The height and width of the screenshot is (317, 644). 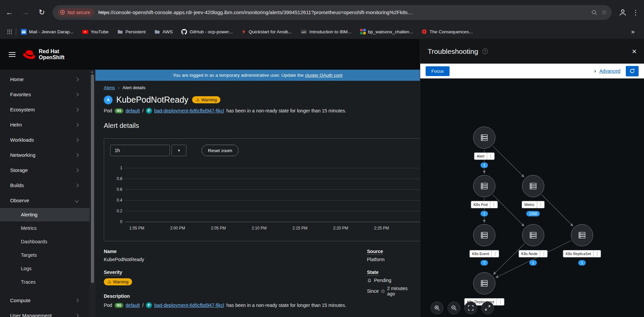 I want to click on sidebar-item-label: Helm, so click(x=16, y=125).